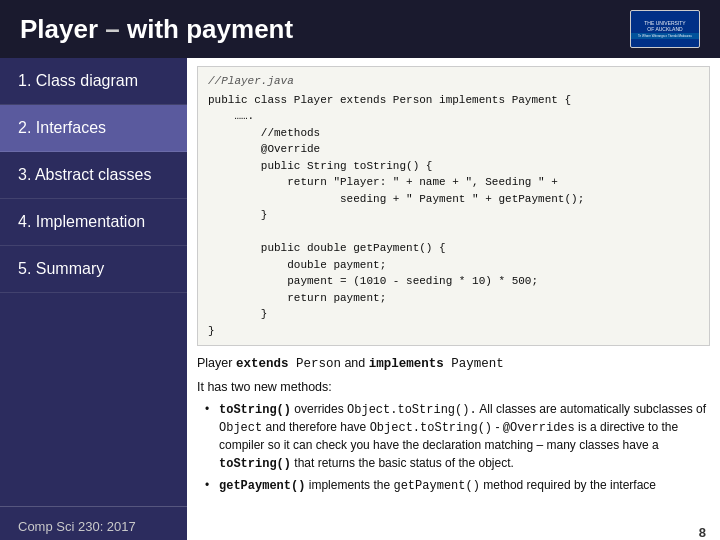  Describe the element at coordinates (240, 428) in the screenshot. I see `object-mono: Object` at that location.